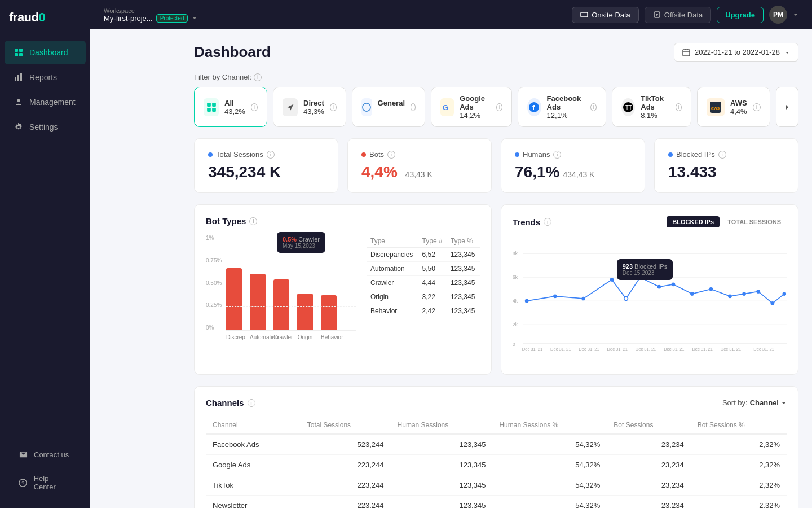 The image size is (812, 508). I want to click on bars, so click(291, 299).